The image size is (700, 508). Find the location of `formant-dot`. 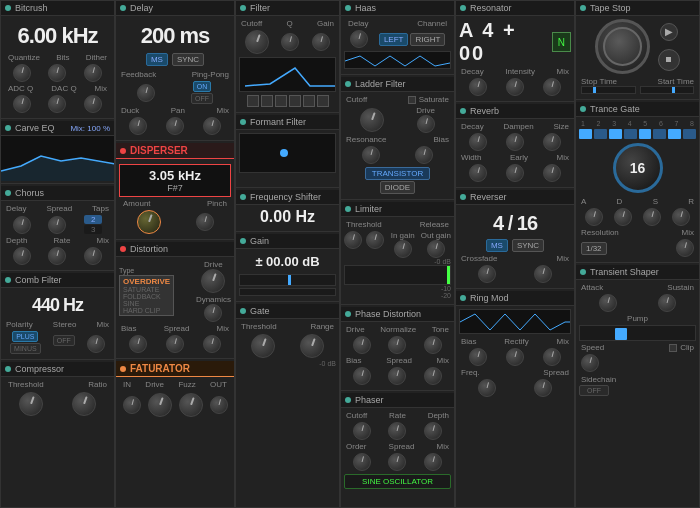

formant-dot is located at coordinates (284, 153).